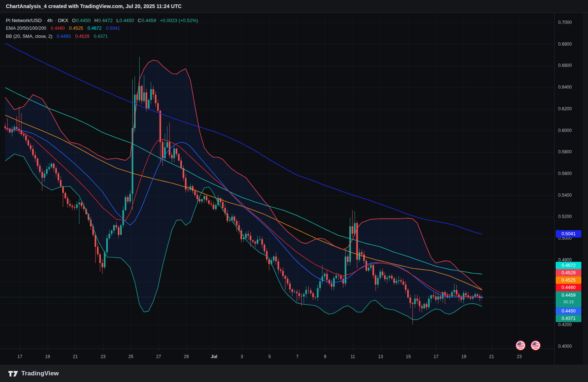  Describe the element at coordinates (277, 357) in the screenshot. I see `time-axis: 17192123252729Jul357911131517192123` at that location.